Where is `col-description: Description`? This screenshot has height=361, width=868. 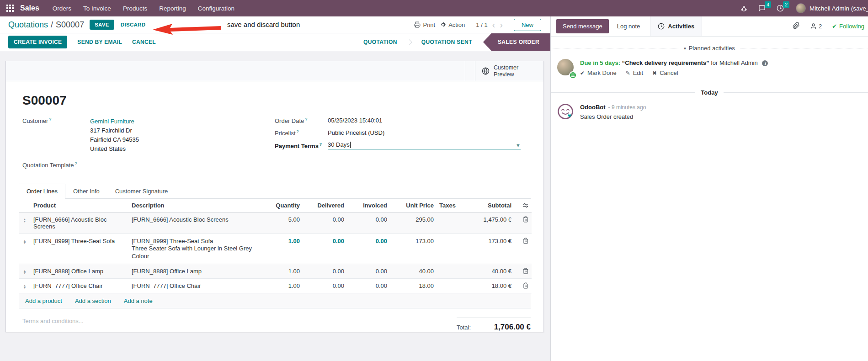 col-description: Description is located at coordinates (195, 206).